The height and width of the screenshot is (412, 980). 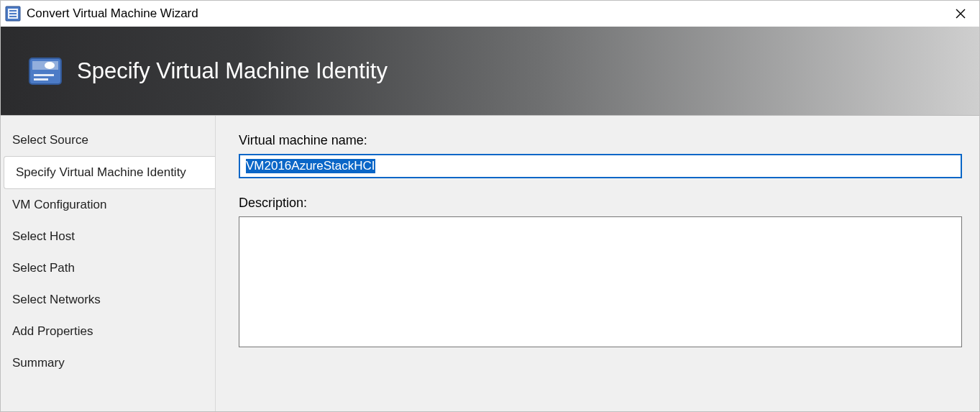 I want to click on step-select-host: Select Host, so click(x=108, y=237).